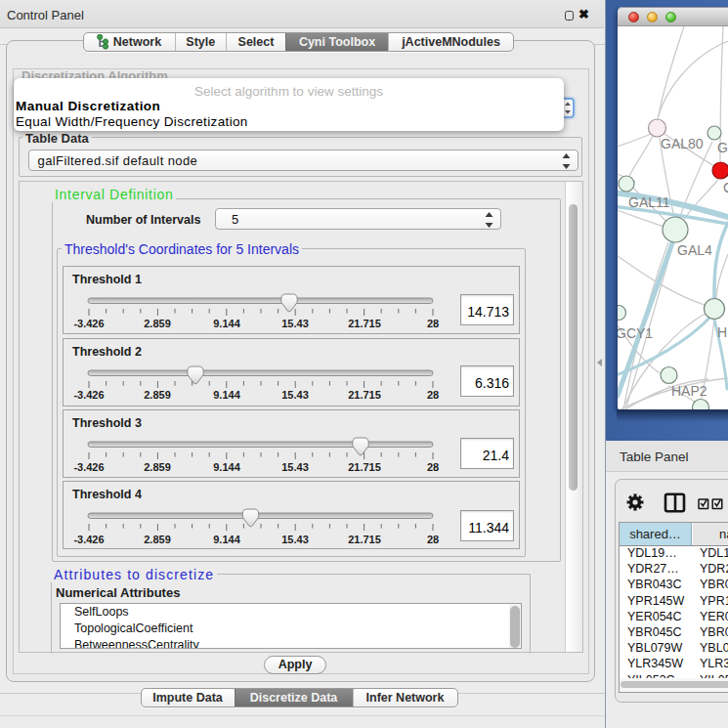  I want to click on svg-text: GCY1, so click(635, 333).